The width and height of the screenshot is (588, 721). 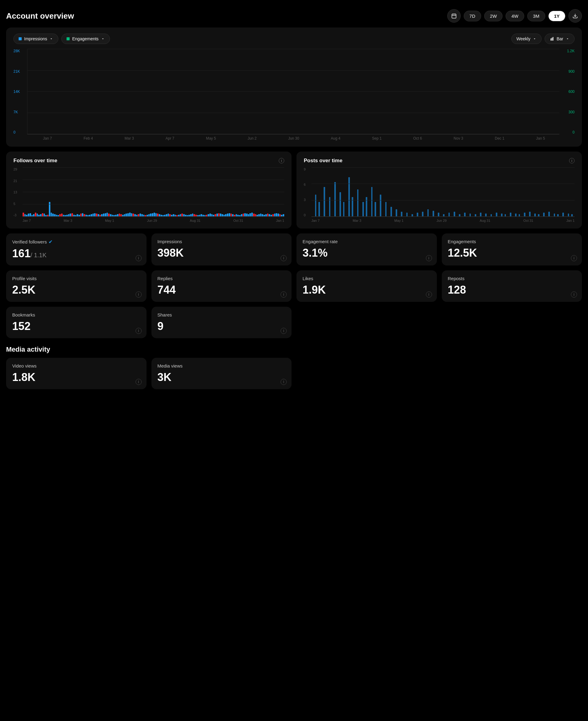 I want to click on impressions-filter: Impressions, so click(x=36, y=39).